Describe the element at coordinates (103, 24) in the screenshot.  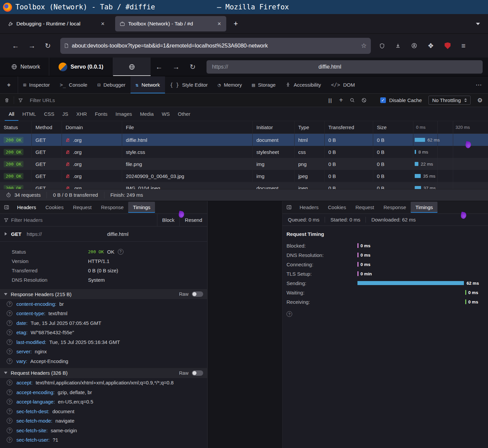
I see `tab-close-icon` at that location.